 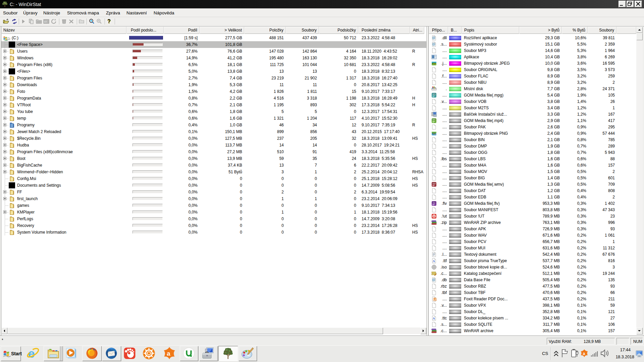 I want to click on svg-text: JPG, so click(x=434, y=64).